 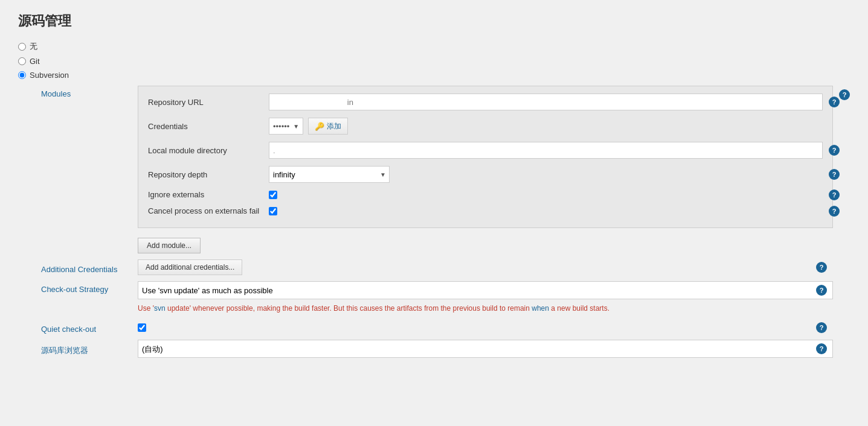 What do you see at coordinates (208, 175) in the screenshot?
I see `repository-depth-label: Repository depth` at bounding box center [208, 175].